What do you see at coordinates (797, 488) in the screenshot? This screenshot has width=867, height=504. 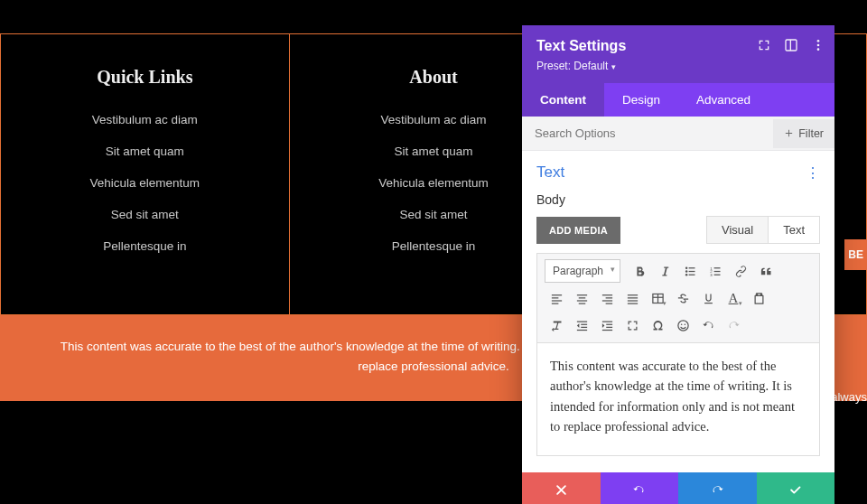 I see `save-button` at bounding box center [797, 488].